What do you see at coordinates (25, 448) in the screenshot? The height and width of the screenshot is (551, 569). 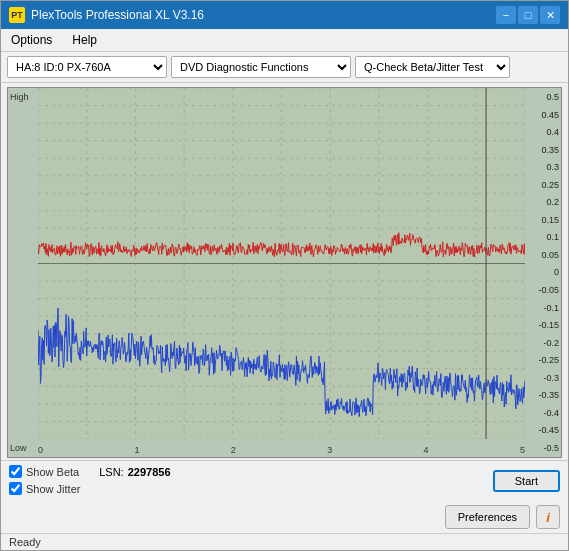 I see `left-label-low: Low` at bounding box center [25, 448].